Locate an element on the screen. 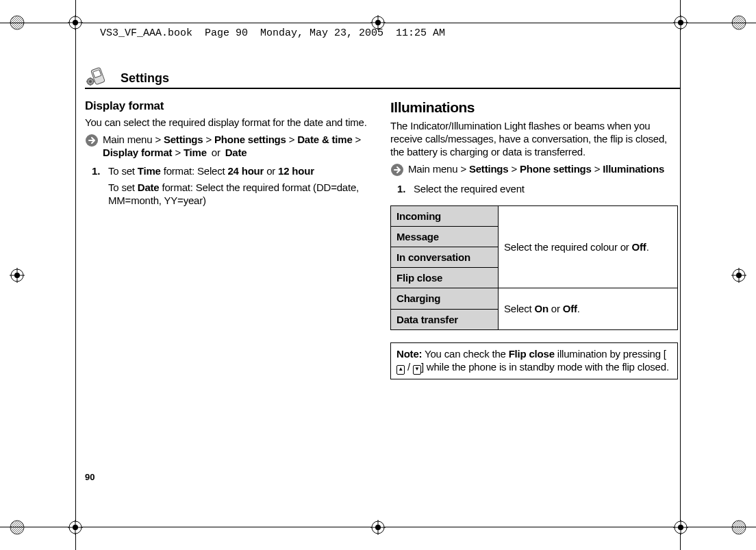 The image size is (756, 550). note-box: Note: You can check the Flip close illum… is located at coordinates (534, 361).